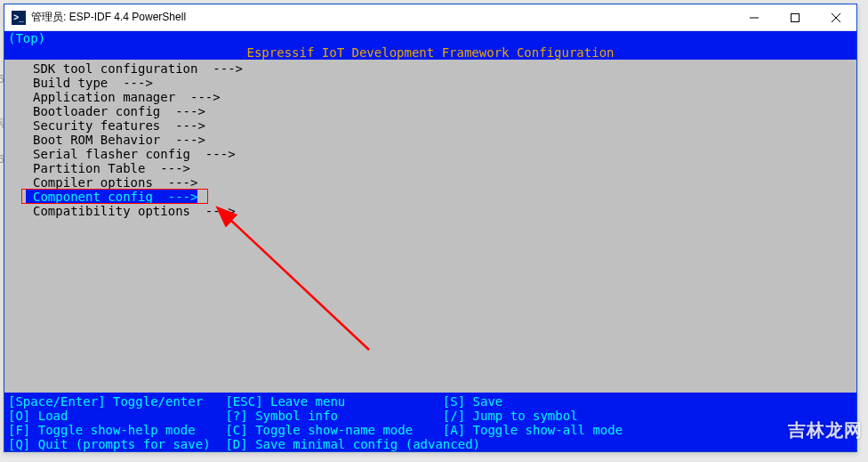 The image size is (868, 462). Describe the element at coordinates (430, 111) in the screenshot. I see `menu-item: Bootloader config --->` at that location.